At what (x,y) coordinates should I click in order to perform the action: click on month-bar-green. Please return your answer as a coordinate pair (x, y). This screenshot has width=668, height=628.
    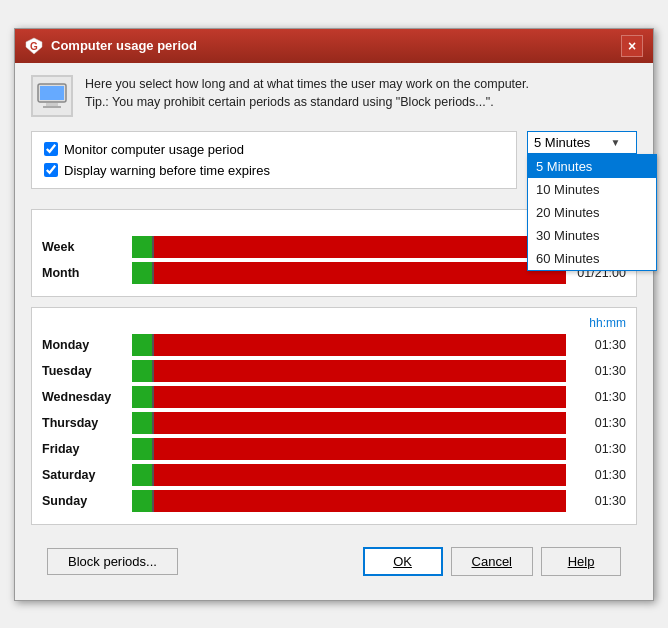
    Looking at the image, I should click on (142, 273).